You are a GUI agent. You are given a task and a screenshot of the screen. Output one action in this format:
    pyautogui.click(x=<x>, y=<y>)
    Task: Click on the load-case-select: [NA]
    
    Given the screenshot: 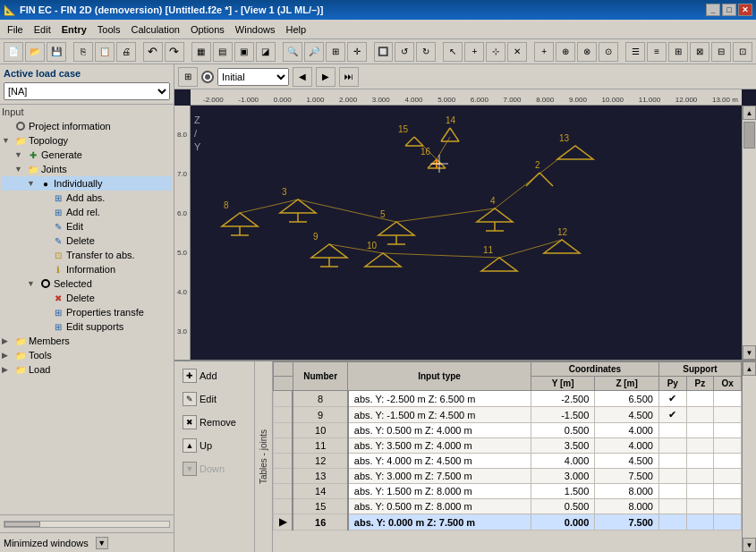 What is the action you would take?
    pyautogui.click(x=87, y=91)
    